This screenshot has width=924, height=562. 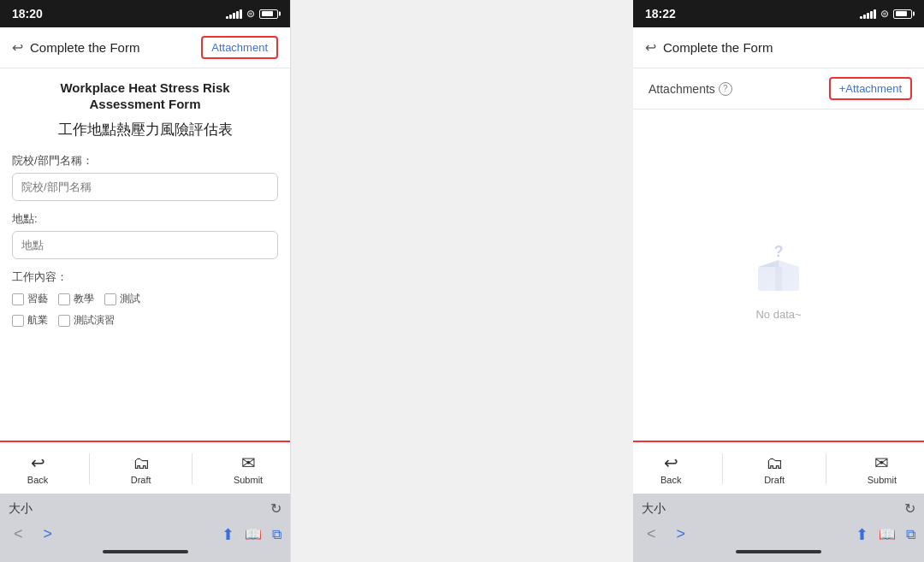 I want to click on keyboard-nav-row-right: < > ⬆ 📖 ⧉, so click(x=779, y=534).